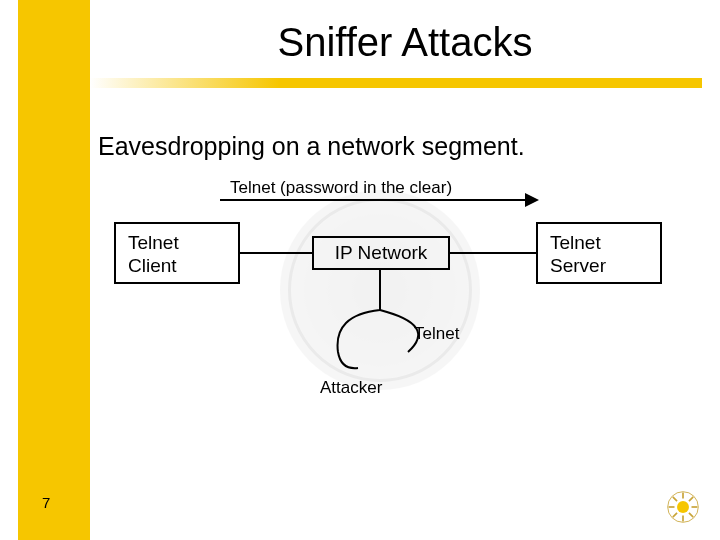 The image size is (720, 540). Describe the element at coordinates (599, 253) in the screenshot. I see `telnet-server-box: Telnet Server` at that location.